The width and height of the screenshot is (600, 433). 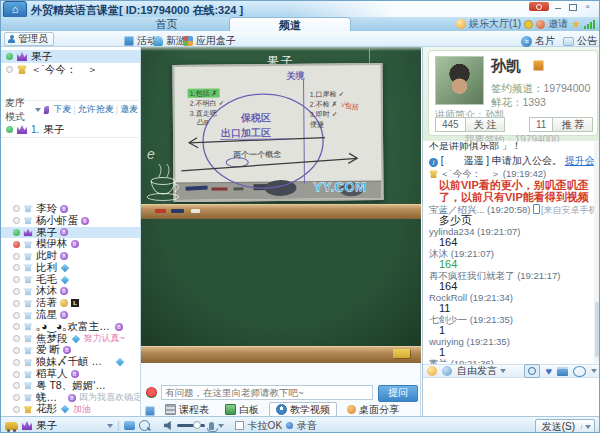 What do you see at coordinates (130, 426) in the screenshot?
I see `camera-icon` at bounding box center [130, 426].